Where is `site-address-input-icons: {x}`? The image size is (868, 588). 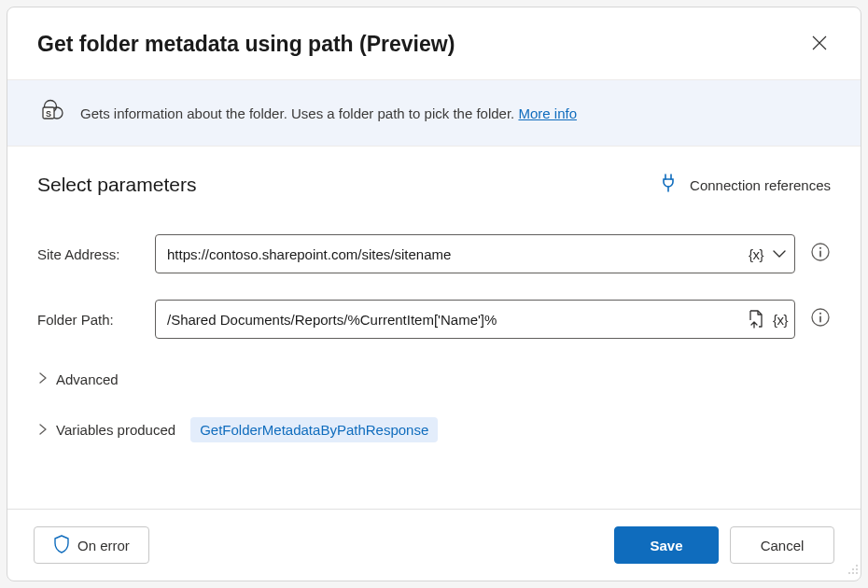 site-address-input-icons: {x} is located at coordinates (768, 254).